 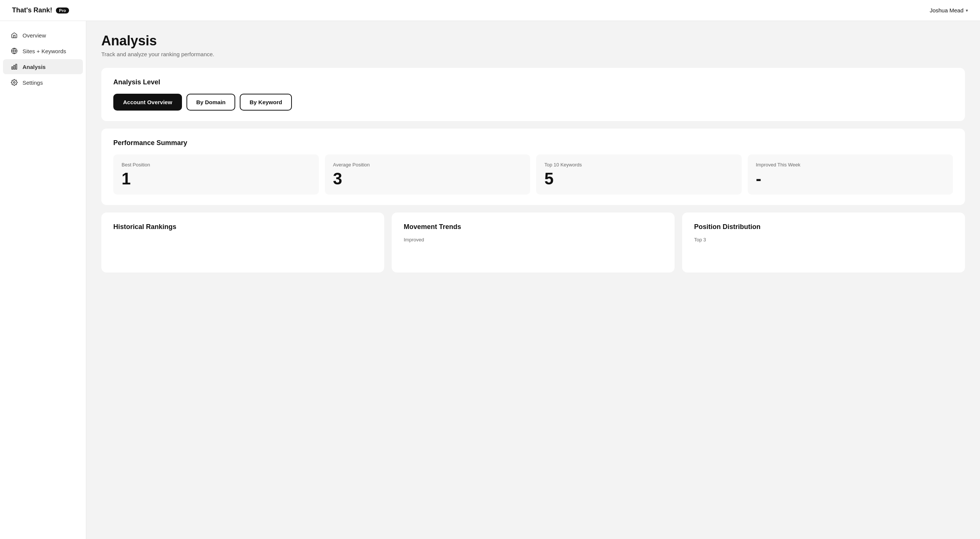 What do you see at coordinates (43, 67) in the screenshot?
I see `sidebar-item-analysis: Analysis` at bounding box center [43, 67].